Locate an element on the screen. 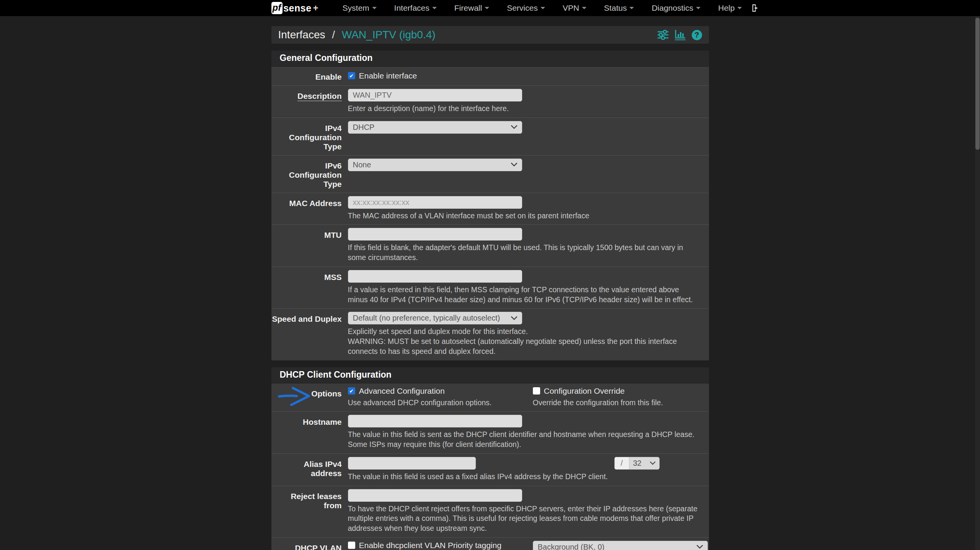 The width and height of the screenshot is (980, 550). row-mss: MSS If a value is entered in this field,… is located at coordinates (490, 287).